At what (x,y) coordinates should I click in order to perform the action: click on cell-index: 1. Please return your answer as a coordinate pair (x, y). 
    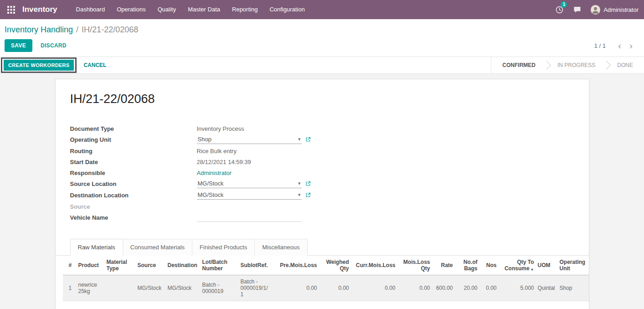
    Looking at the image, I should click on (70, 288).